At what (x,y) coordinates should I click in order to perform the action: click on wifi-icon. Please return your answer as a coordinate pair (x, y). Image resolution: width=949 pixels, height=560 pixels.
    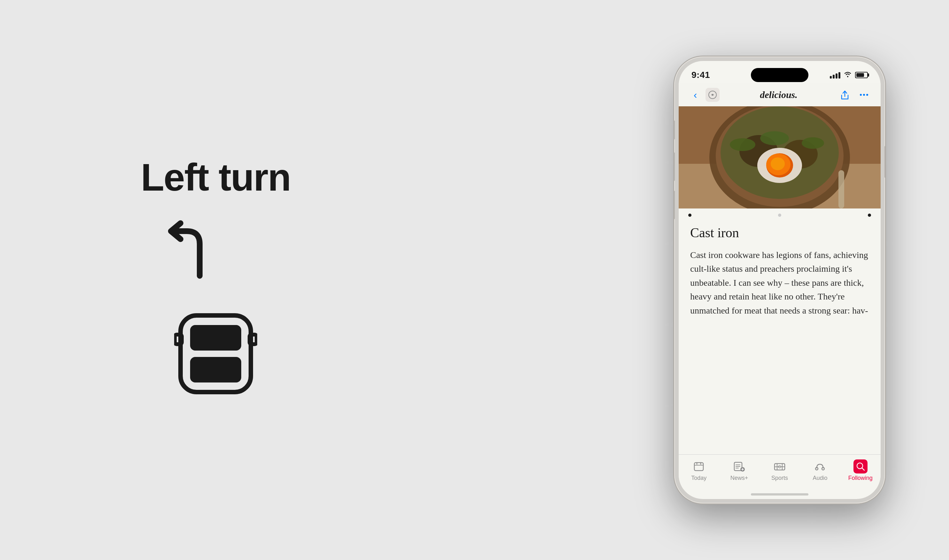
    Looking at the image, I should click on (848, 75).